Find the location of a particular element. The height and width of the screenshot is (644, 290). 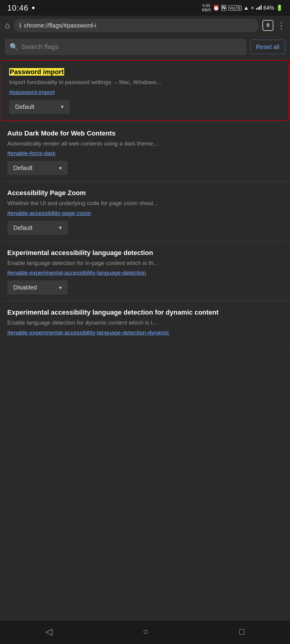

flag-value-exp-a11y-lang: Disabled is located at coordinates (25, 287).